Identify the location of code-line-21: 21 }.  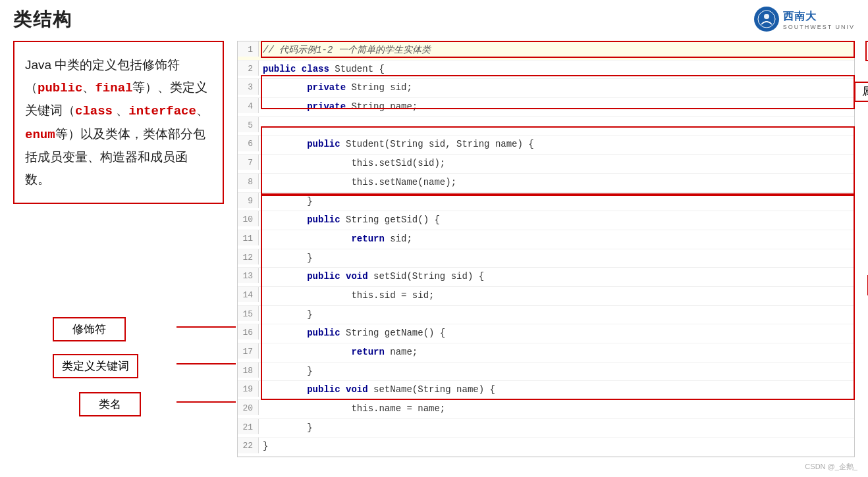
(546, 429).